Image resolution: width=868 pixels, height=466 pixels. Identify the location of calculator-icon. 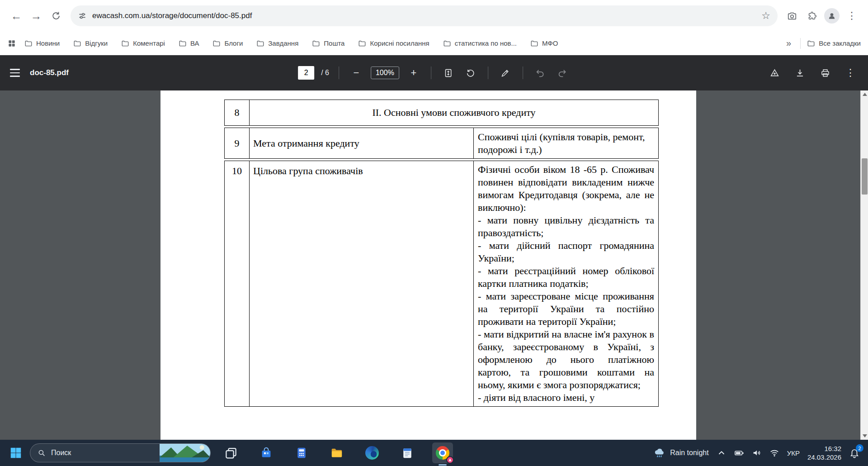
(302, 453).